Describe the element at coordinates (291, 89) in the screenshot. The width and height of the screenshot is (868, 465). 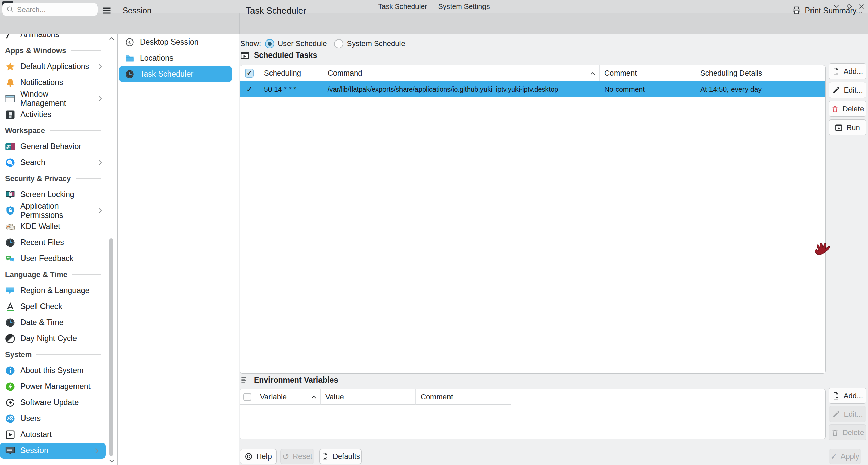
I see `task-scheduling-cell: 50 14 * * *` at that location.